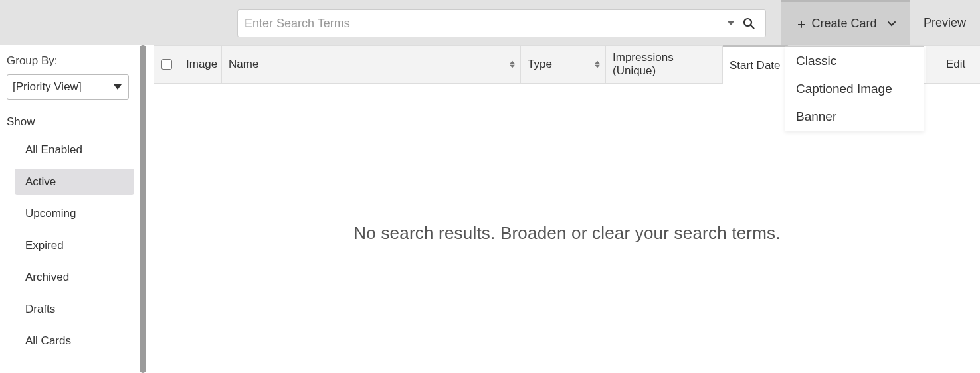 This screenshot has width=980, height=373. What do you see at coordinates (854, 117) in the screenshot?
I see `create-card-menu-item: Banner` at bounding box center [854, 117].